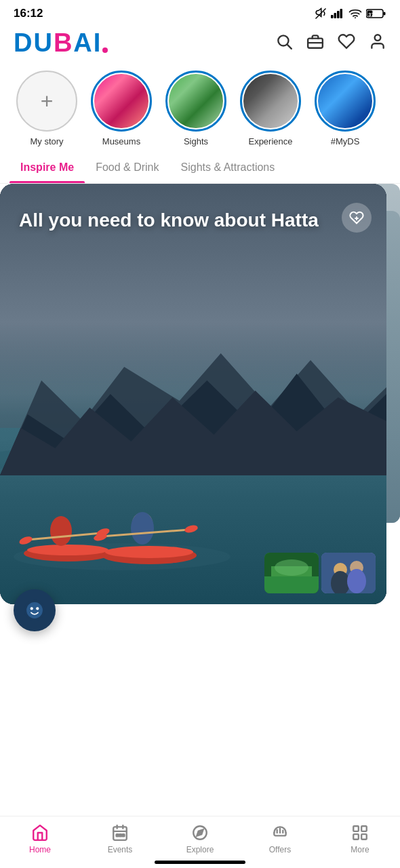  What do you see at coordinates (120, 833) in the screenshot?
I see `events-icon` at bounding box center [120, 833].